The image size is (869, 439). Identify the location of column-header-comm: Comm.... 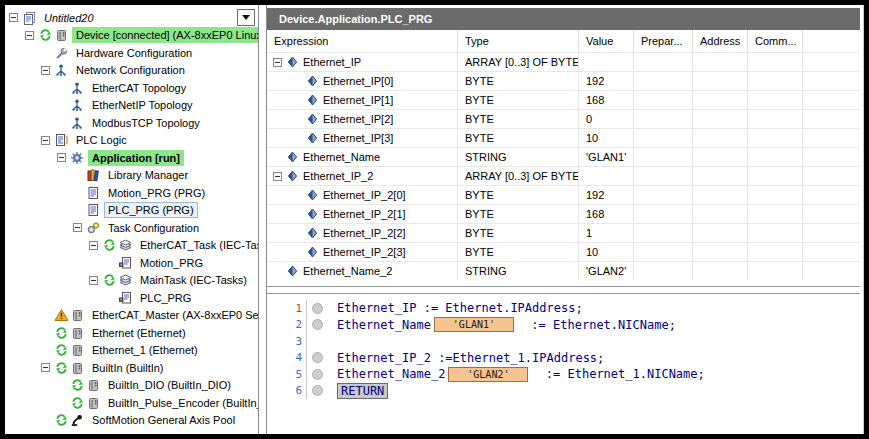
(776, 41).